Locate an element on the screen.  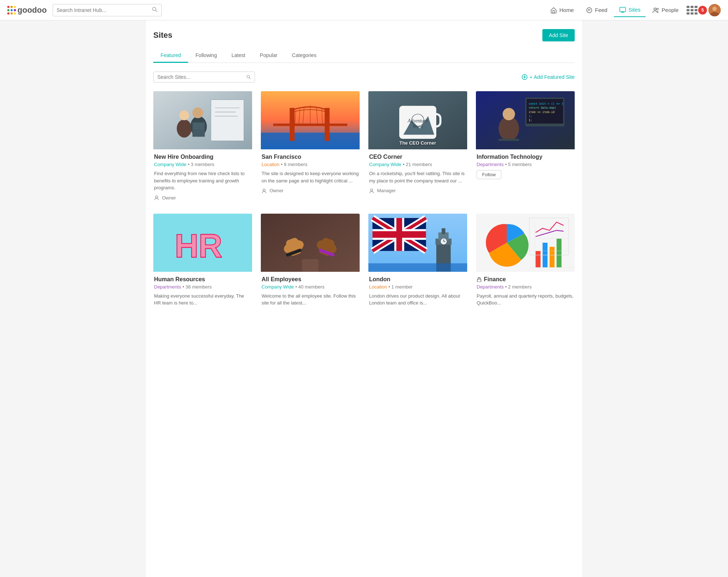
card-meta: Company Wide • 21 members is located at coordinates (418, 164).